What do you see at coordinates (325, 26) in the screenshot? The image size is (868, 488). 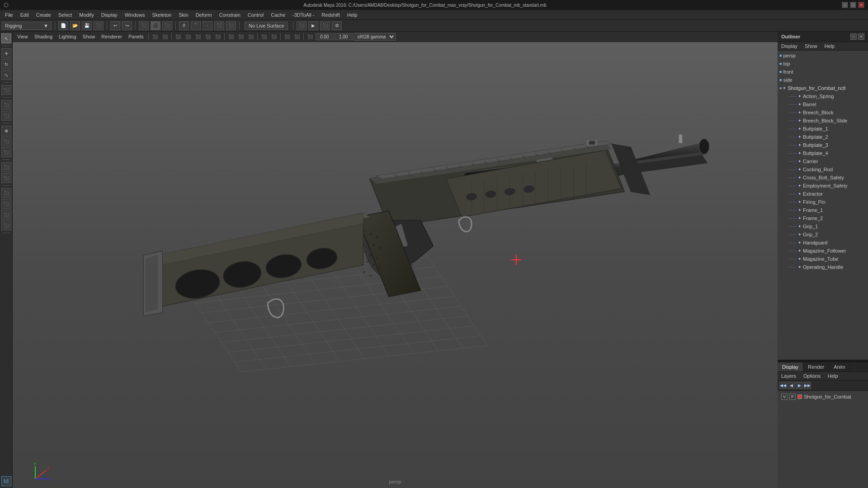 I see `ipr-render-button: ⬛` at bounding box center [325, 26].